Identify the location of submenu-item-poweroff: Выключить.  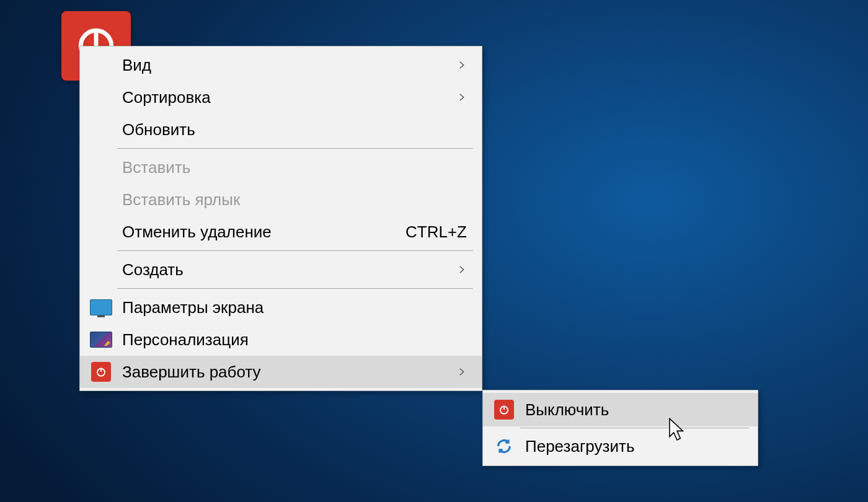
(620, 410).